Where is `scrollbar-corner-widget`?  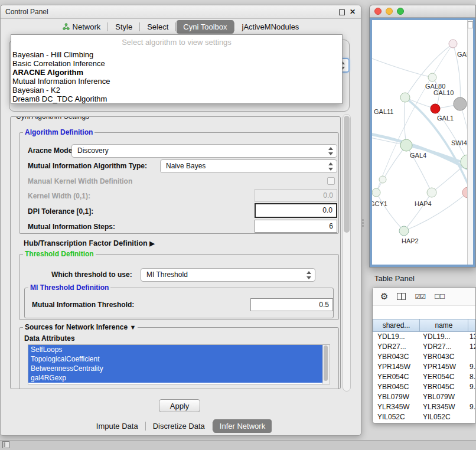 scrollbar-corner-widget is located at coordinates (470, 25).